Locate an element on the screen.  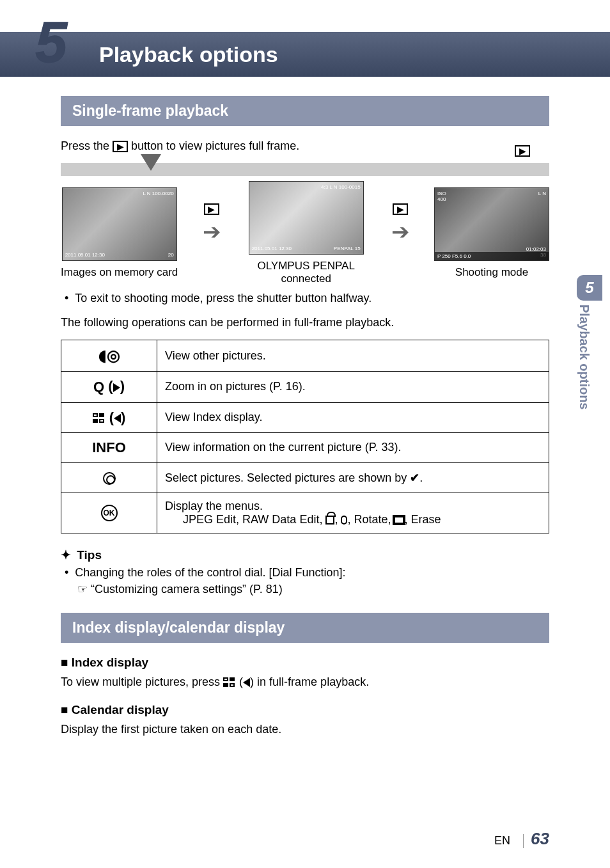
table-row: ◖◎ View other pictures. is located at coordinates (306, 356).